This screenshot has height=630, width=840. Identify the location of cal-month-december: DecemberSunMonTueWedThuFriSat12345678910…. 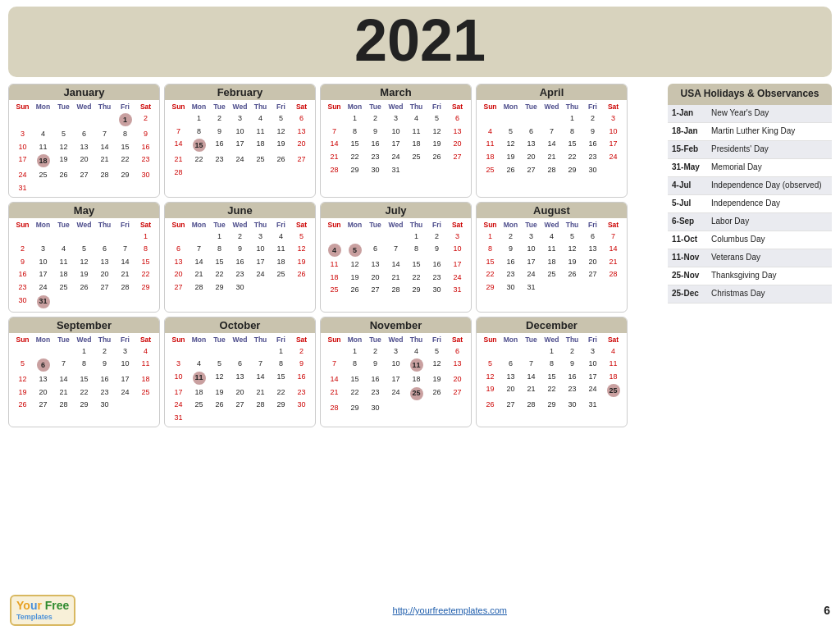
(551, 372).